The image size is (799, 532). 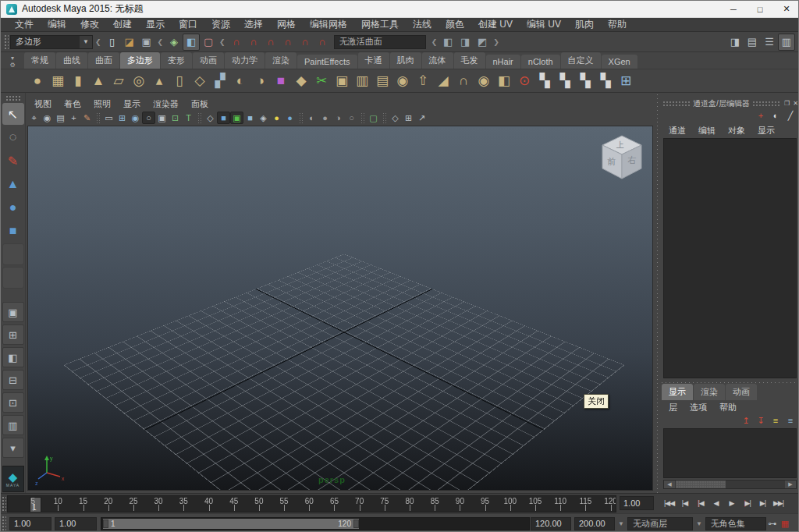 I want to click on channelbox-menu-object: 对象, so click(x=737, y=131).